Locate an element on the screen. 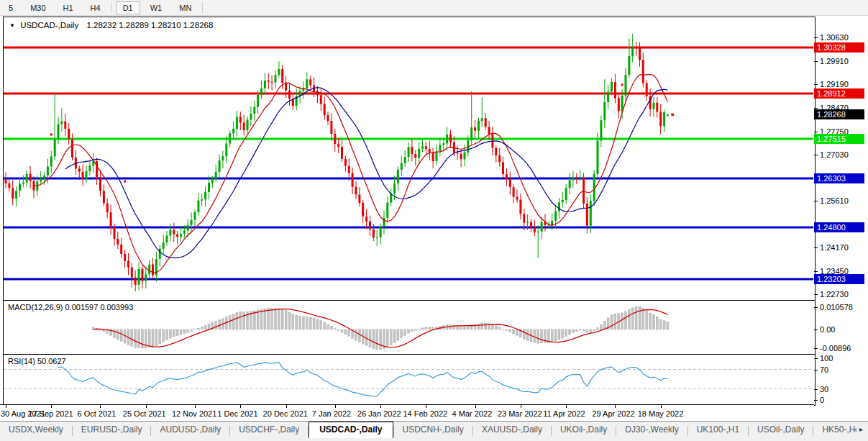 This screenshot has width=868, height=441. rsi-chart is located at coordinates (409, 379).